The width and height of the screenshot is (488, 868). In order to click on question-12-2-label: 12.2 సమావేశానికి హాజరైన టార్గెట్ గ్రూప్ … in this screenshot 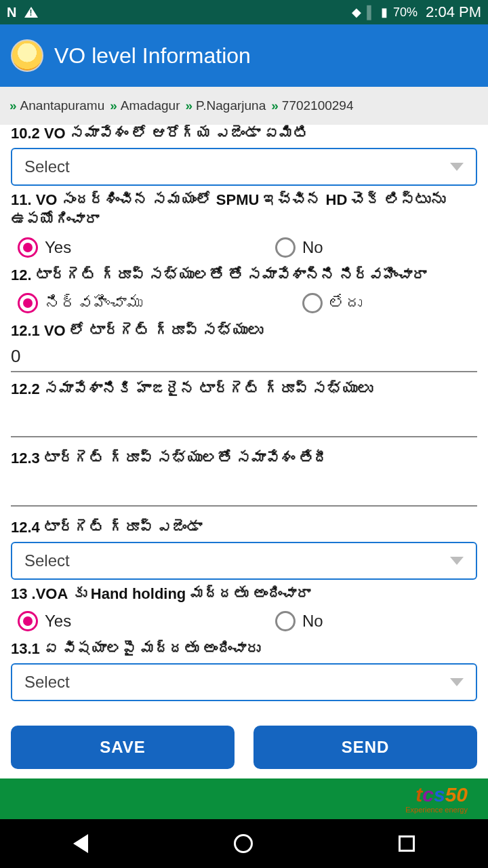, I will do `click(244, 389)`.